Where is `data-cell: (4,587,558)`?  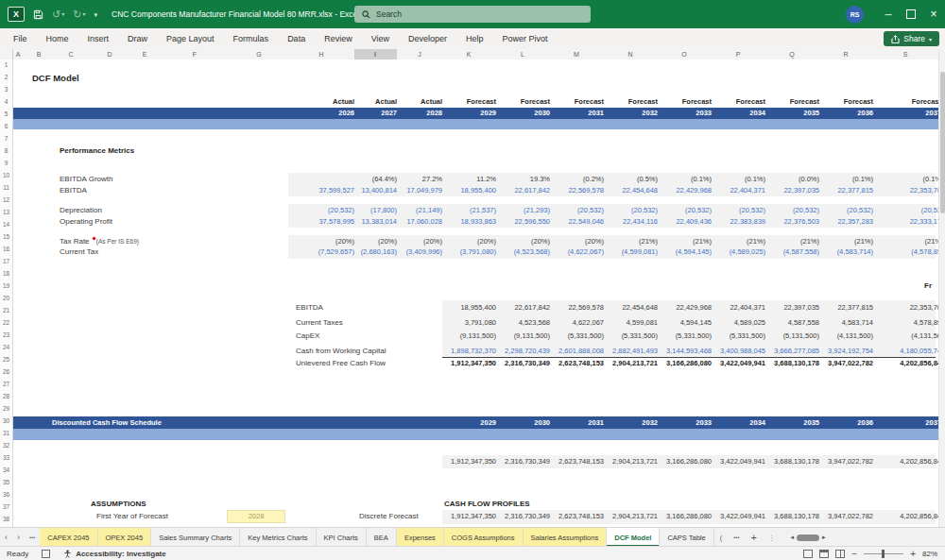 data-cell: (4,587,558) is located at coordinates (801, 252).